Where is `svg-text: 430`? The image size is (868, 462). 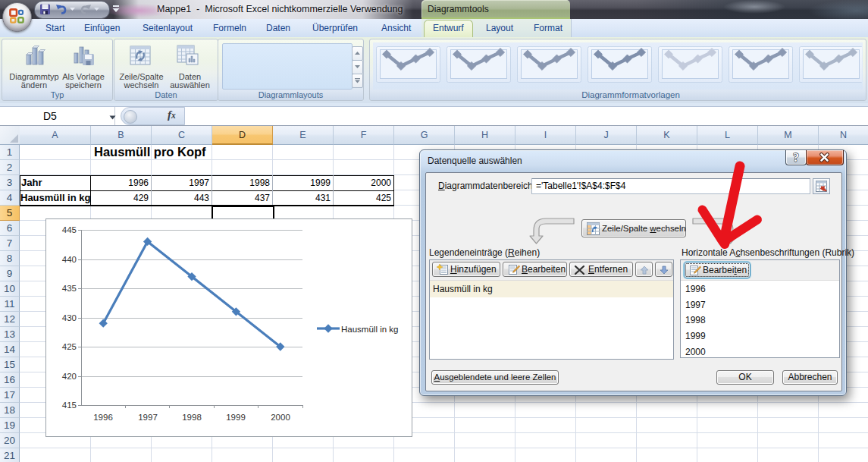 svg-text: 430 is located at coordinates (70, 318).